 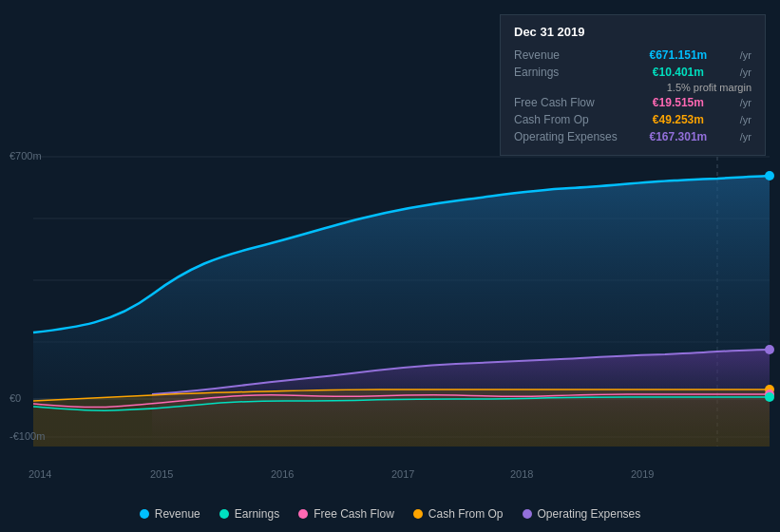 What do you see at coordinates (162, 474) in the screenshot?
I see `x-label-2015: 2015` at bounding box center [162, 474].